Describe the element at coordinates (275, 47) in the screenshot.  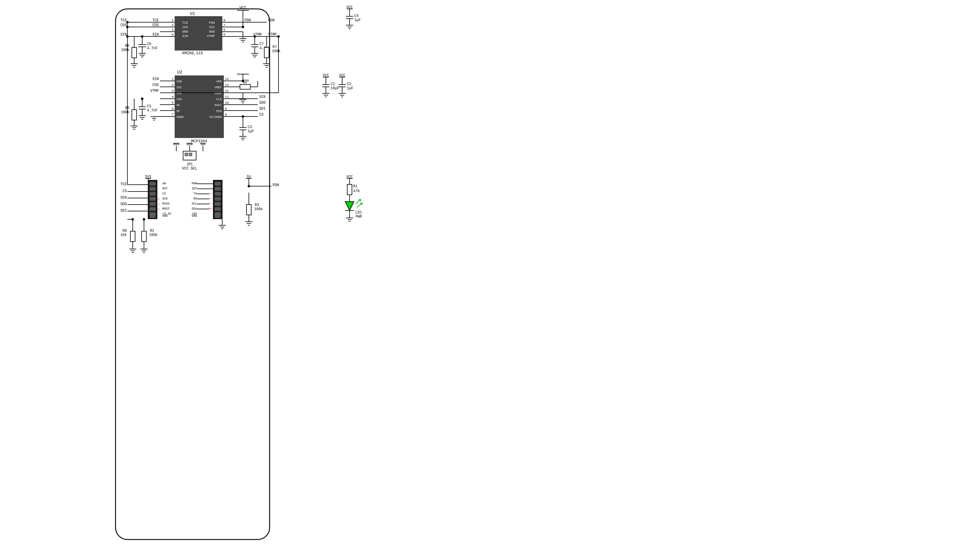
I see `svg-text: R7` at that location.